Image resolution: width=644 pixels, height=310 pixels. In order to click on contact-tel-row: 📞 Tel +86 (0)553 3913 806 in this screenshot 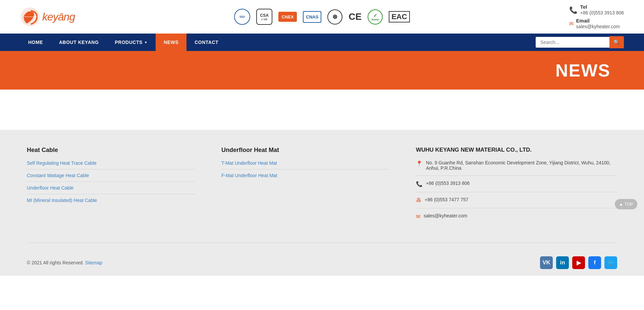, I will do `click(596, 10)`.